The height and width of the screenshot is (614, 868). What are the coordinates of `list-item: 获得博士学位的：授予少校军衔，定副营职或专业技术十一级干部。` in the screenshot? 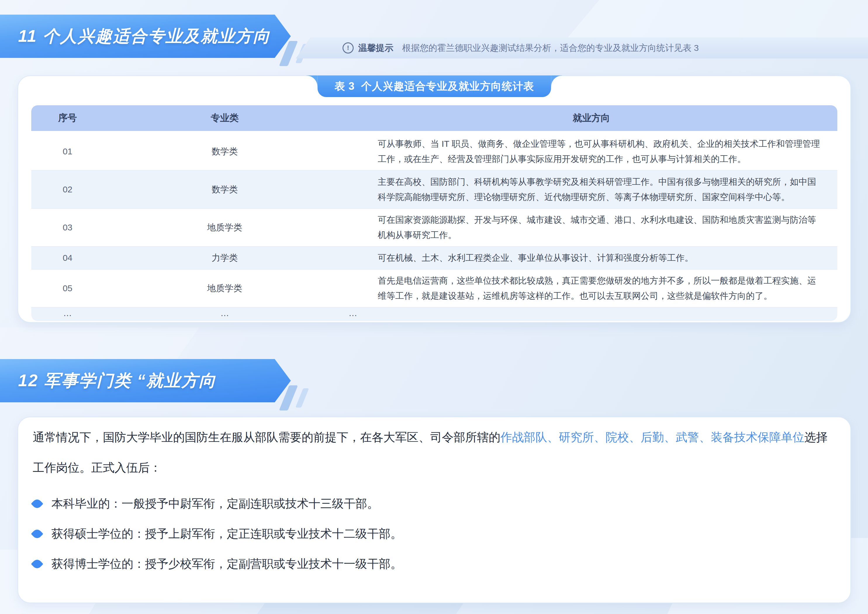 It's located at (436, 564).